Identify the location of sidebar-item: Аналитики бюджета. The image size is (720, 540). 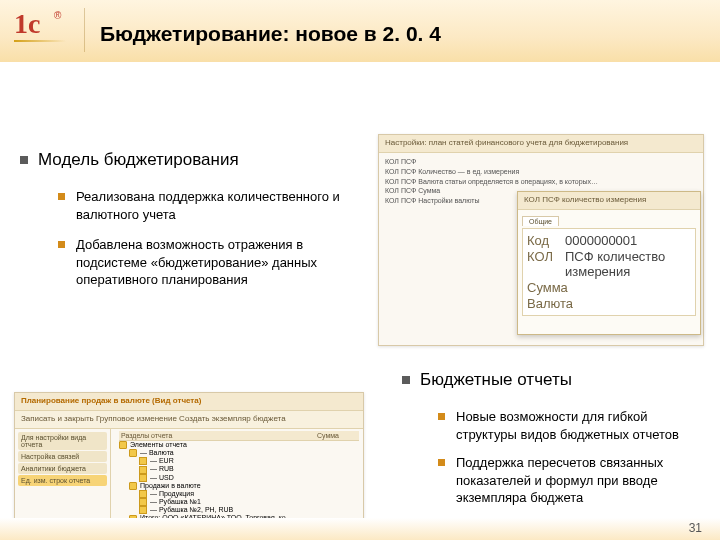
(62, 468).